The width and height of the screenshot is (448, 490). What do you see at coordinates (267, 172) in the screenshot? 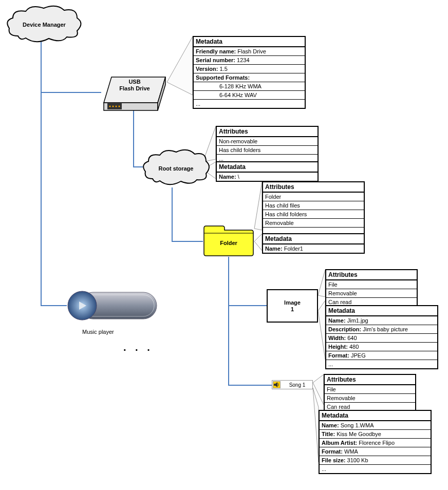
I see `root-metadata-panel: Metadata Name: \` at bounding box center [267, 172].